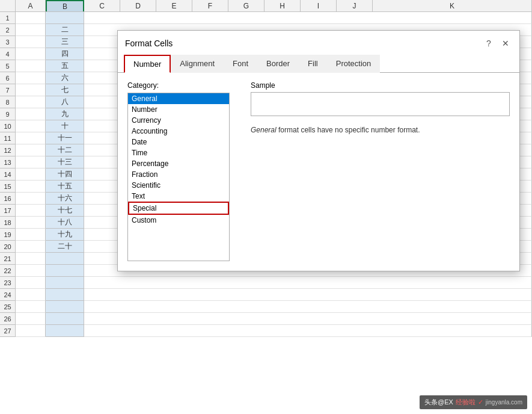 Image resolution: width=532 pixels, height=414 pixels. I want to click on row-number: 6, so click(8, 78).